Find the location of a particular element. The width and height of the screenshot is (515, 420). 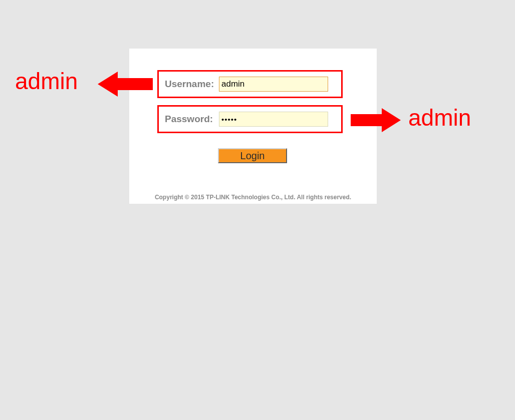

password-input is located at coordinates (274, 119).